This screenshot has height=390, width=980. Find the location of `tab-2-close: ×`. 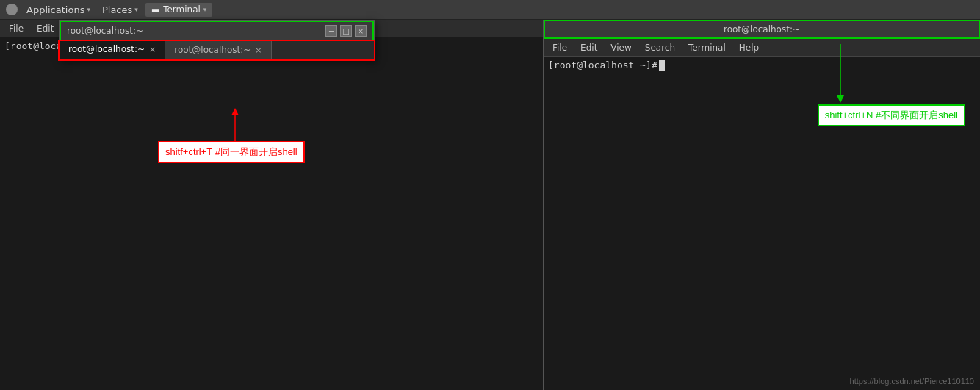

tab-2-close: × is located at coordinates (259, 50).